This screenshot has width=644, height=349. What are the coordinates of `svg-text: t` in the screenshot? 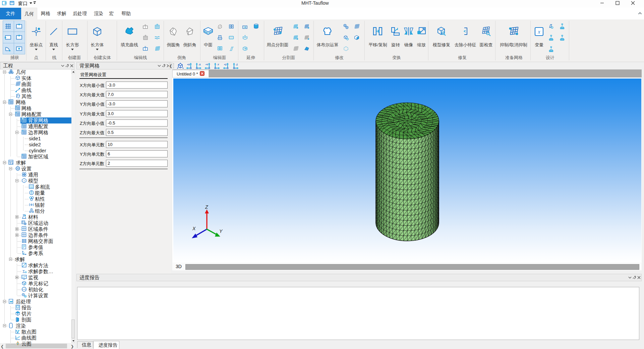 It's located at (24, 181).